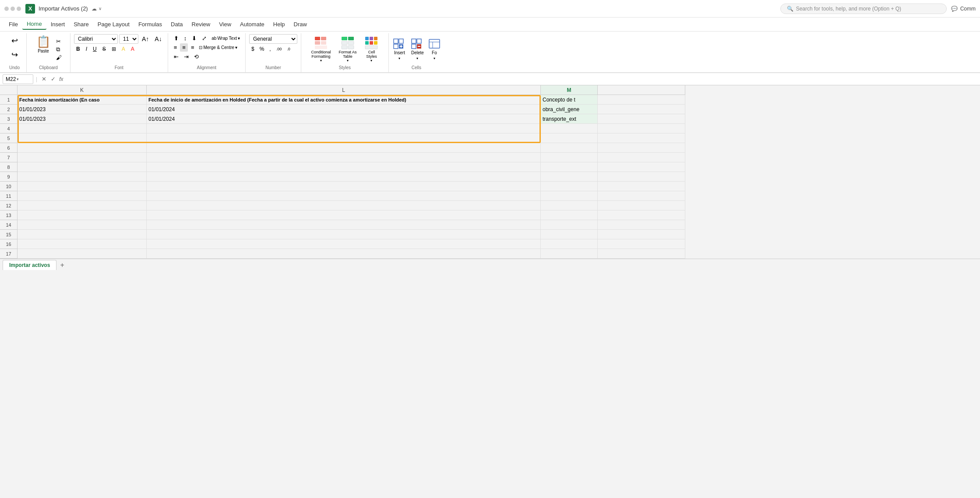 This screenshot has height=498, width=980. What do you see at coordinates (225, 25) in the screenshot?
I see `menu-view: View` at bounding box center [225, 25].